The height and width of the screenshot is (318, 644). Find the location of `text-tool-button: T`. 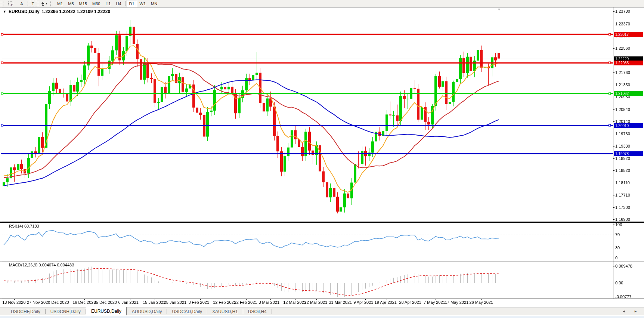

text-tool-button: T is located at coordinates (33, 4).